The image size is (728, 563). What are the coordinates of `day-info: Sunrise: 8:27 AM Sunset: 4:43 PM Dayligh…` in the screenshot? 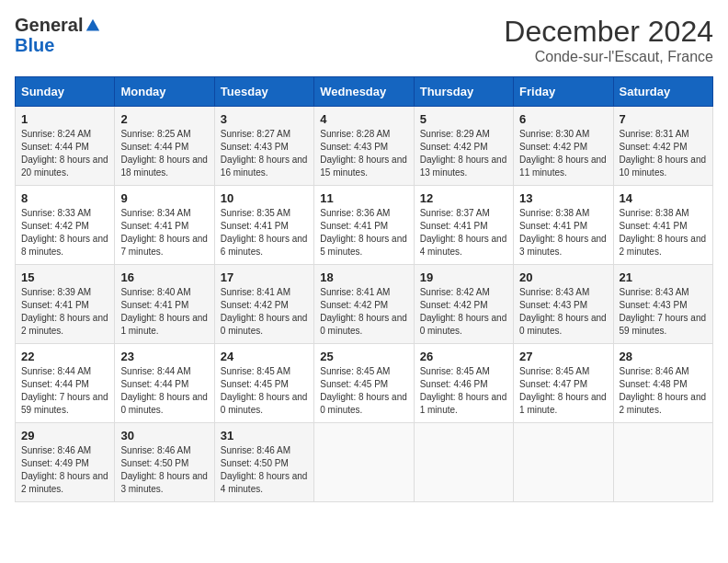 It's located at (265, 154).